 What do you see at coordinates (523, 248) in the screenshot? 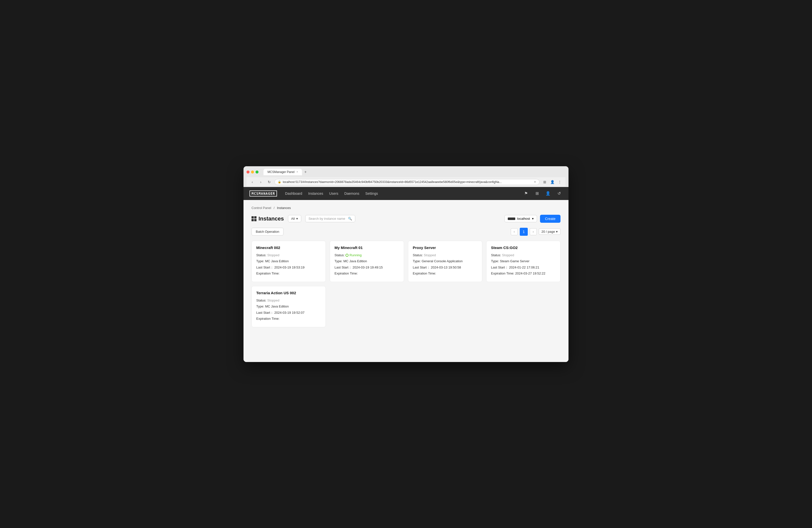
I see `instance-name-3: Steam CS:GO2` at bounding box center [523, 248].